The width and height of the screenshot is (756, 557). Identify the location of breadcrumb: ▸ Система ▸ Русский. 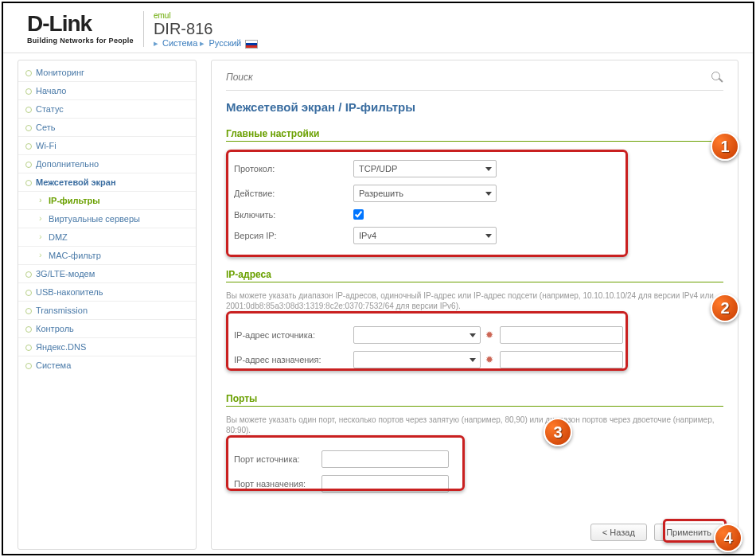
(205, 43).